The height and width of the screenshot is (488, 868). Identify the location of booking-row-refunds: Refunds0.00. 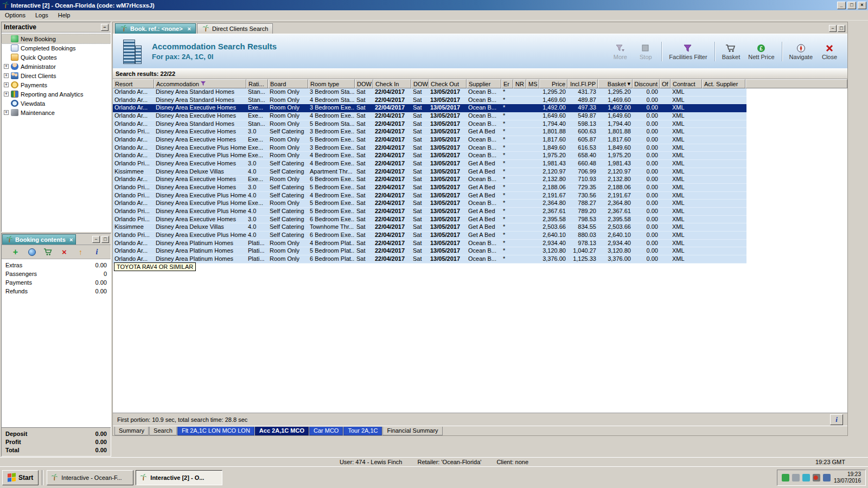
(56, 291).